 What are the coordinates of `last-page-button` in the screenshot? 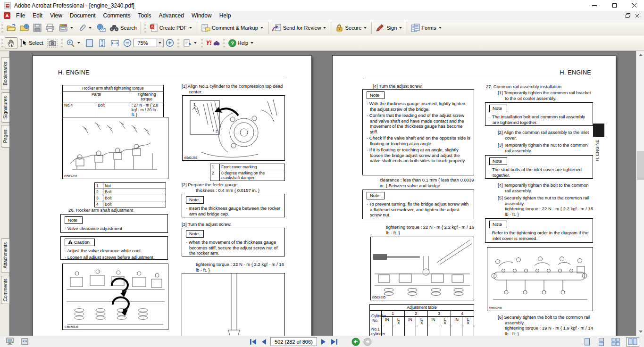 It's located at (334, 342).